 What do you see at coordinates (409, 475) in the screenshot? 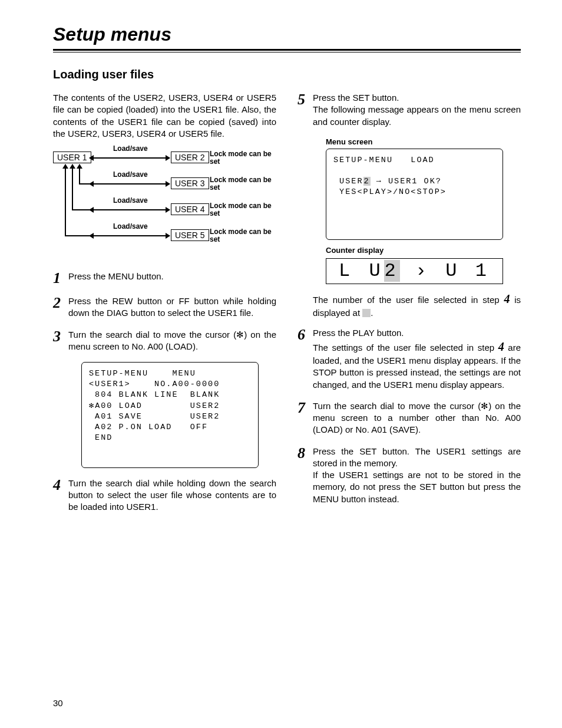
I see `step-8: 8 Press the SET button. The USER1 settin…` at bounding box center [409, 475].